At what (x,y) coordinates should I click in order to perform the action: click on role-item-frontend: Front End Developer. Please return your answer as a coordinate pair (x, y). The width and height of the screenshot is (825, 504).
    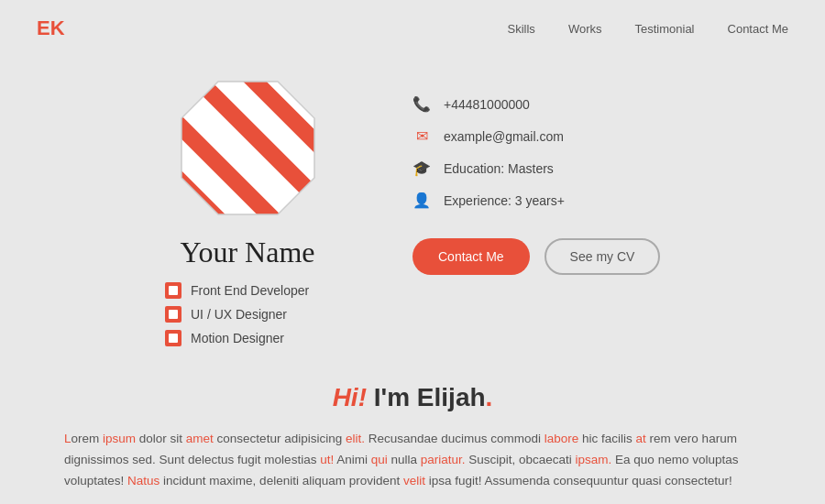
    Looking at the image, I should click on (236, 290).